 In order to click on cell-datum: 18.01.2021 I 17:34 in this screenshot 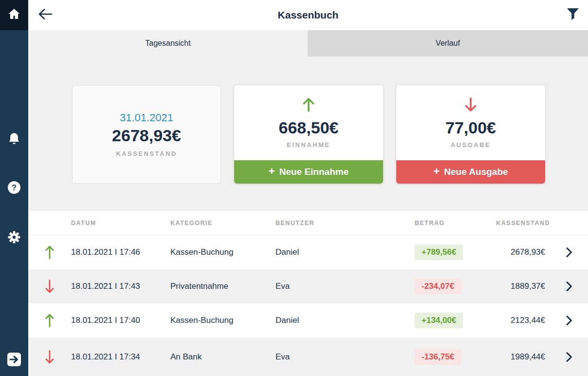, I will do `click(121, 357)`.